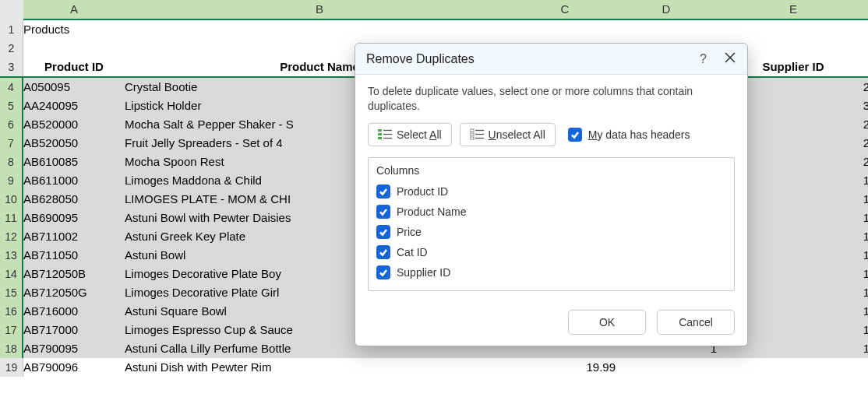 This screenshot has width=868, height=411. Describe the element at coordinates (703, 59) in the screenshot. I see `help-button: ?` at that location.